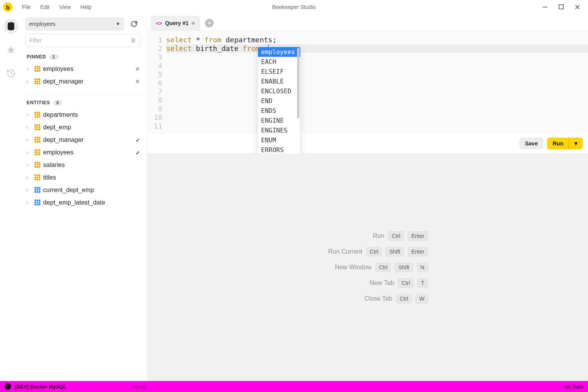 The width and height of the screenshot is (588, 392). What do you see at coordinates (422, 299) in the screenshot?
I see `keycap: W` at bounding box center [422, 299].